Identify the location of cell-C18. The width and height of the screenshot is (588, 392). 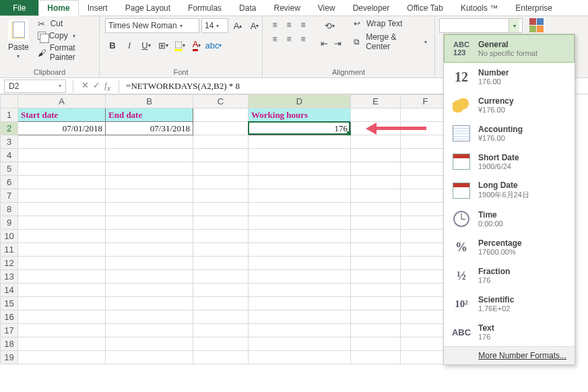
(221, 344).